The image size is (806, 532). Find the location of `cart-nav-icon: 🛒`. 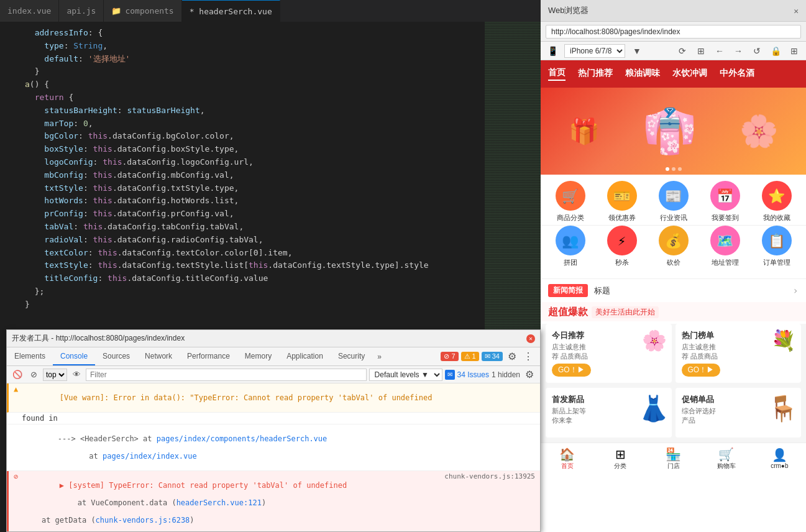

cart-nav-icon: 🛒 is located at coordinates (726, 454).